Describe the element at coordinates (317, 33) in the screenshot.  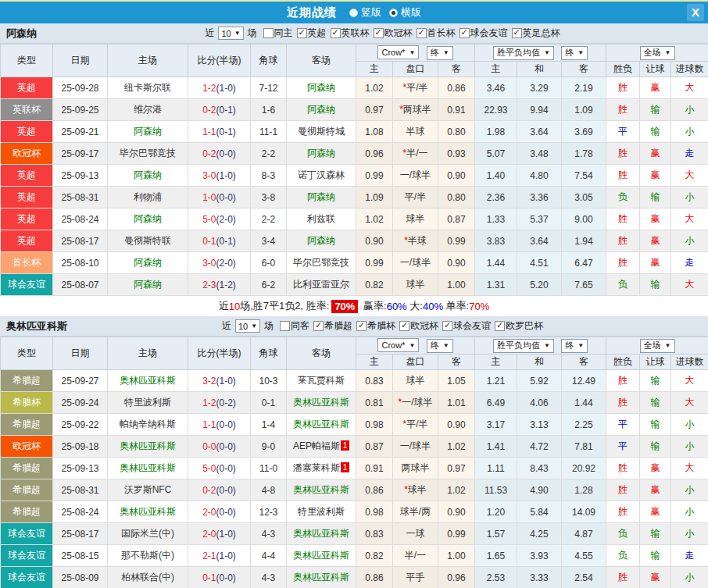
I see `league-filter-label: 英超` at that location.